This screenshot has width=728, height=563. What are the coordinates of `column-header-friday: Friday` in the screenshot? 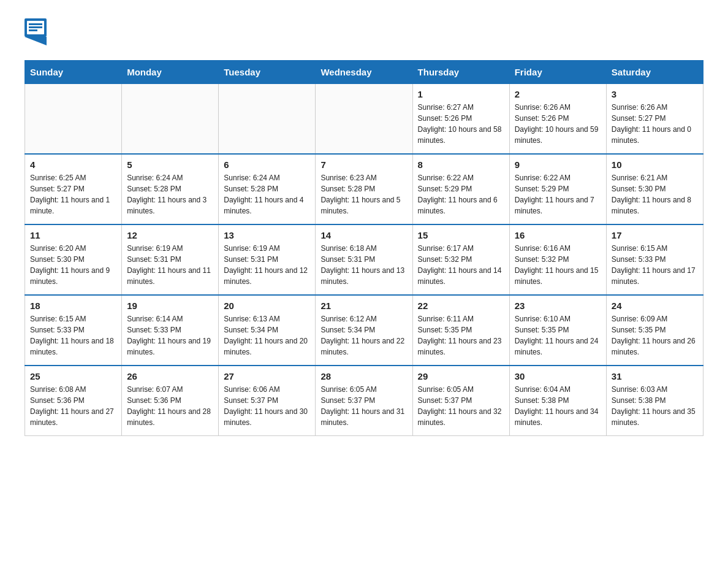 It's located at (558, 72).